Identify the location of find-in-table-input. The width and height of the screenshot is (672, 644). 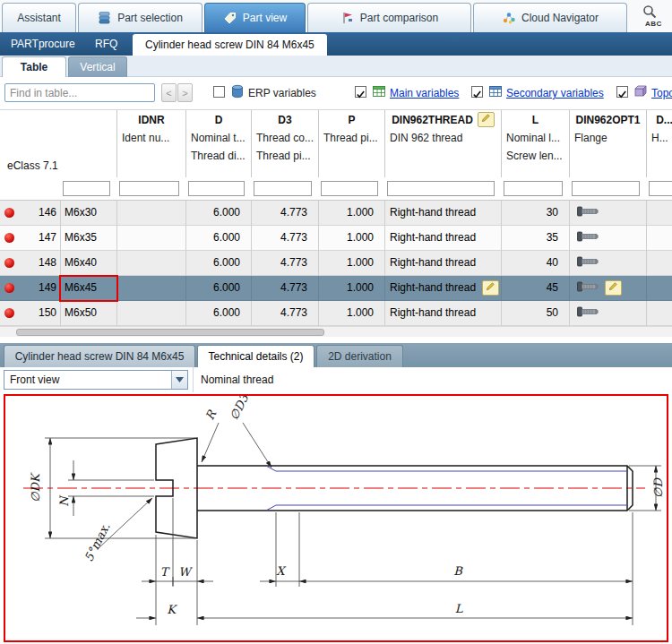
(80, 93).